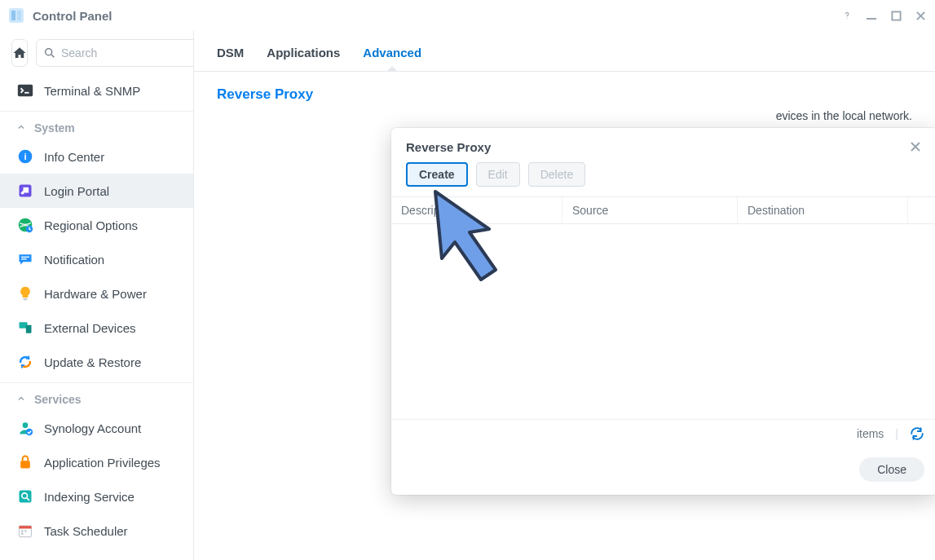  Describe the element at coordinates (93, 429) in the screenshot. I see `sidebar-item-label: Synology Account` at that location.